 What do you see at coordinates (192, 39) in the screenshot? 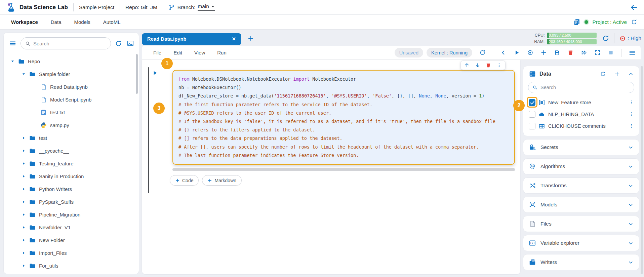
I see `notebook-tab: Read Data.ipynb ✕` at bounding box center [192, 39].